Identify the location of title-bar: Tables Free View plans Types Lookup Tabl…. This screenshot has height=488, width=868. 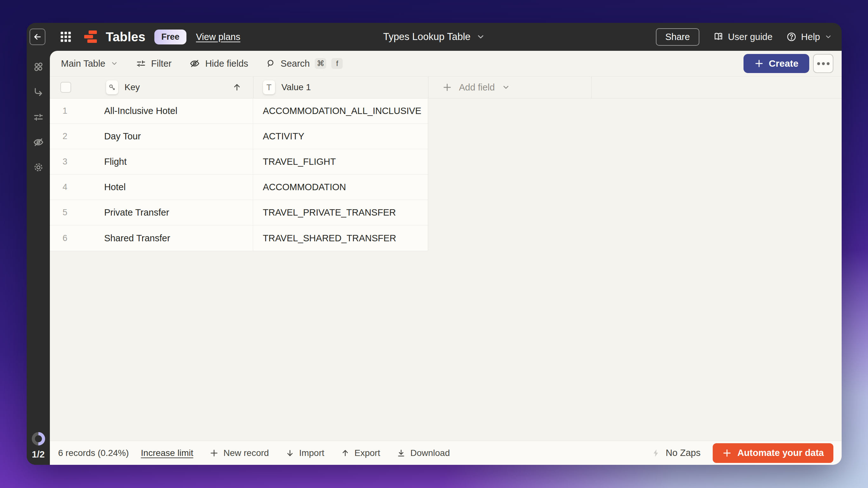
(434, 37).